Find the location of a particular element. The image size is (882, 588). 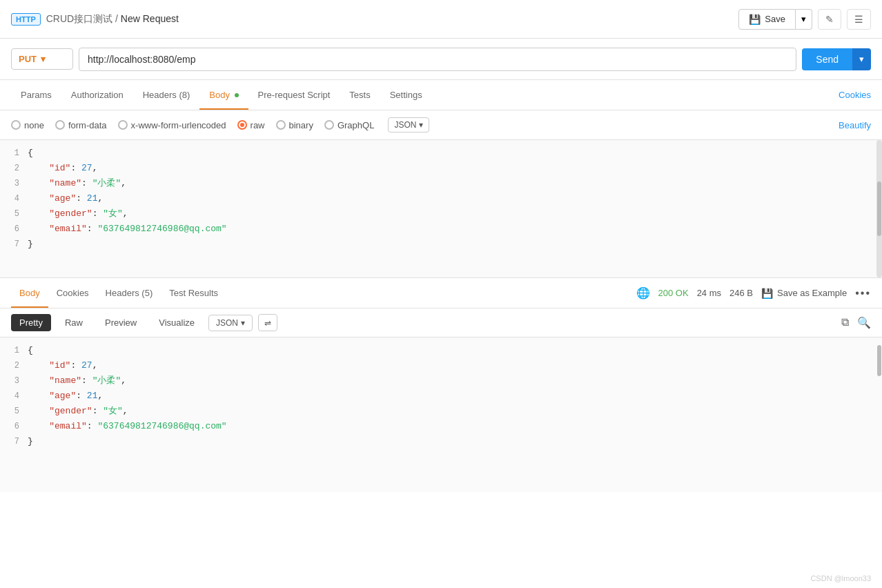

response-line-3: 3 "name": "小柔", is located at coordinates (441, 381).